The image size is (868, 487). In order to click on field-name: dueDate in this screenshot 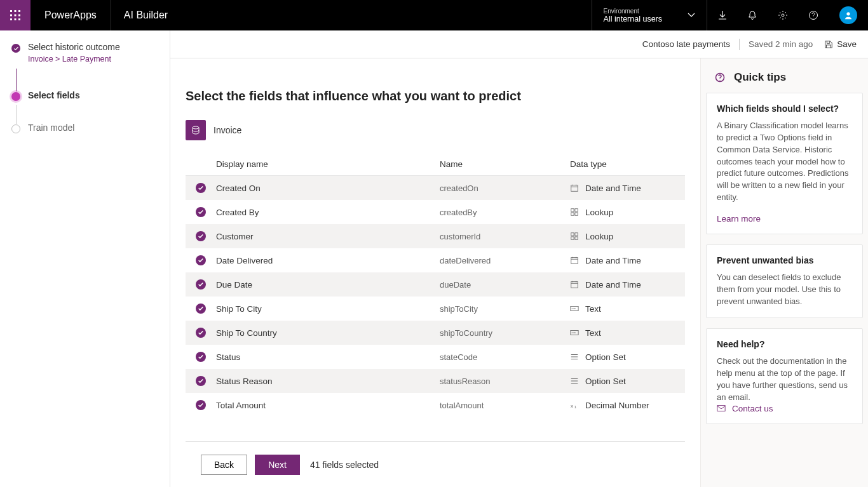, I will do `click(505, 284)`.